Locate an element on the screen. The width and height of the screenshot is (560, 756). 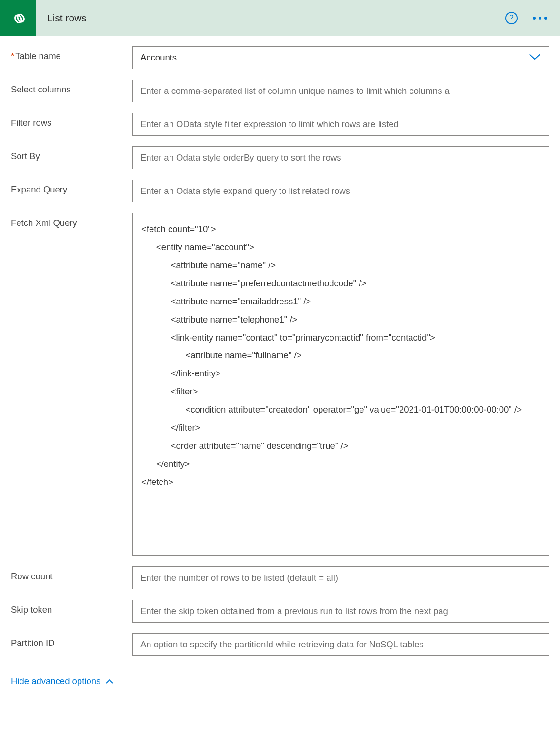
row-skip-token: Skip token is located at coordinates (280, 611).